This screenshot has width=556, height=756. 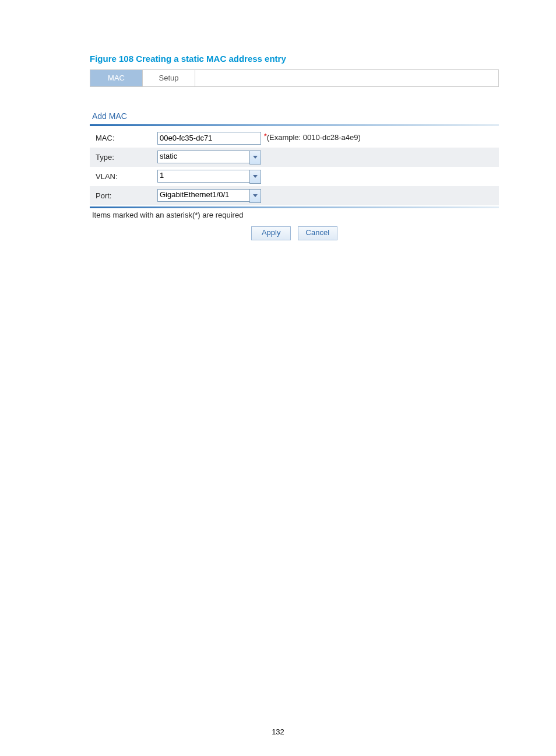 I want to click on required-note: Items marked with an asterisk(*) are req…, so click(x=294, y=215).